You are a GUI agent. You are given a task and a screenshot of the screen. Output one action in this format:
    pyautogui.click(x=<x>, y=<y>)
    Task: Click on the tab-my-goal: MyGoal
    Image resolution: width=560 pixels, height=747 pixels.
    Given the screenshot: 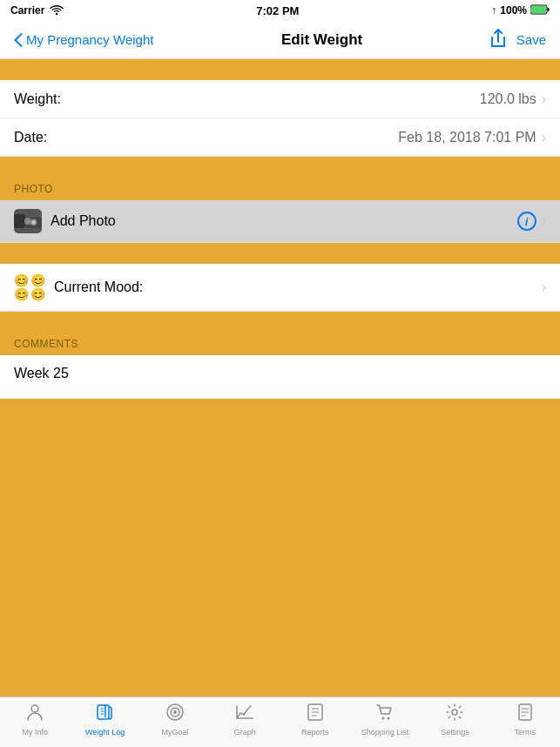 What is the action you would take?
    pyautogui.click(x=174, y=719)
    